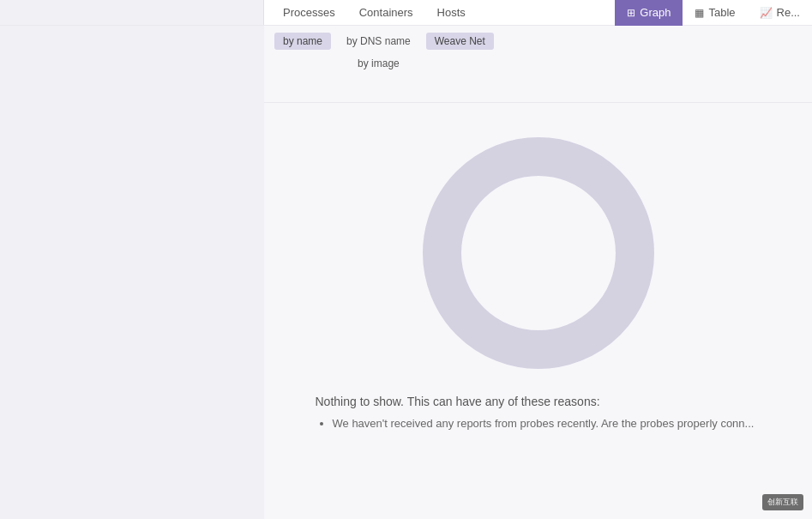 The width and height of the screenshot is (812, 519). I want to click on nav-graph: ⊞ Graph, so click(648, 13).